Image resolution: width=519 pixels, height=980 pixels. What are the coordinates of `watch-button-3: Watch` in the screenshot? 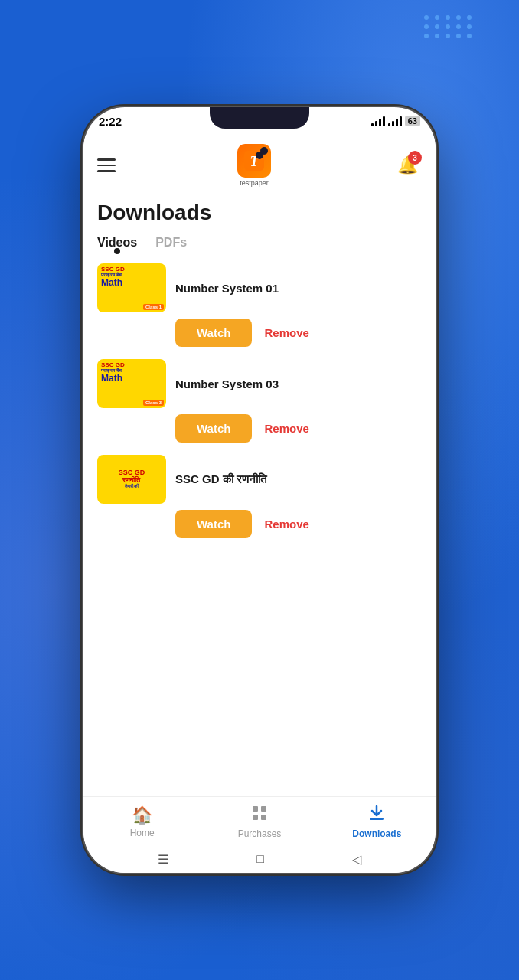 It's located at (214, 524).